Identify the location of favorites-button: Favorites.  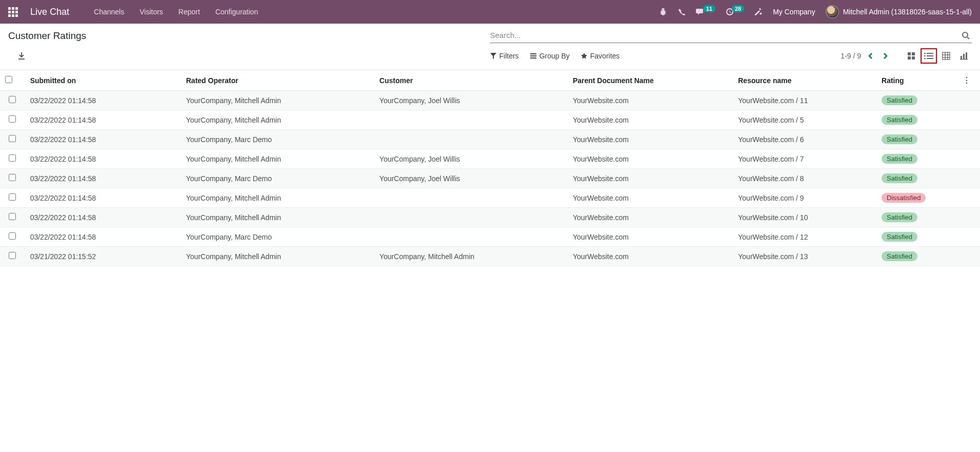
(601, 56).